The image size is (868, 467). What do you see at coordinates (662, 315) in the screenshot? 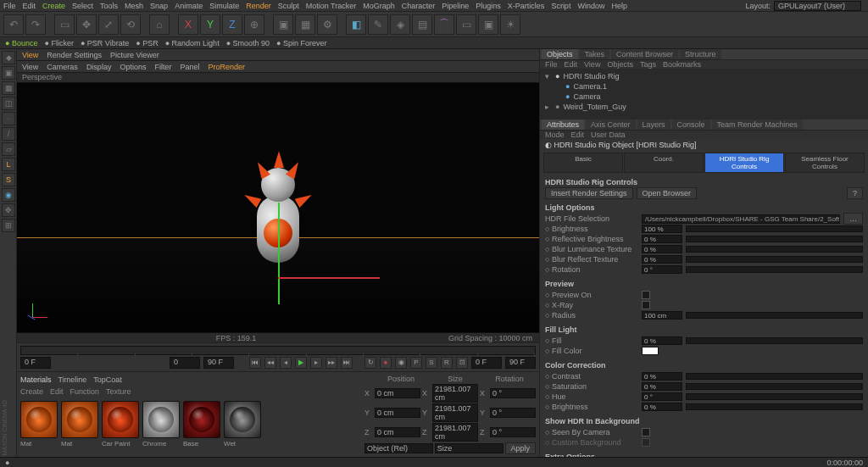
I see `prop-value: 100 cm` at bounding box center [662, 315].